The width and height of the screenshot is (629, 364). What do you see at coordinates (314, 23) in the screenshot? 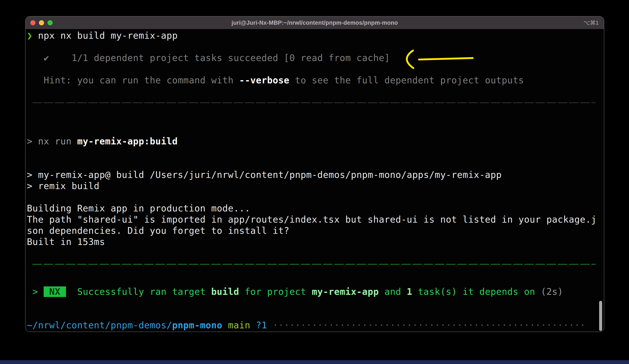
I see `titlebar: juri@Juri-Nx-MBP:~/nrwl/content/pnpm-dem…` at bounding box center [314, 23].